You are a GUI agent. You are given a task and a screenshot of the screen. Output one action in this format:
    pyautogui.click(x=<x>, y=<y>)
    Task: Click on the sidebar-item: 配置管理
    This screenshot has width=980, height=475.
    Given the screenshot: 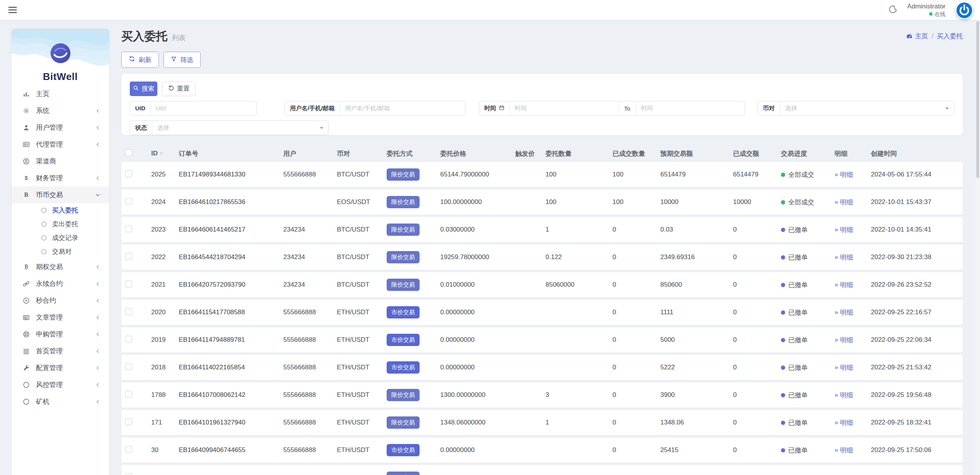 What is the action you would take?
    pyautogui.click(x=60, y=368)
    